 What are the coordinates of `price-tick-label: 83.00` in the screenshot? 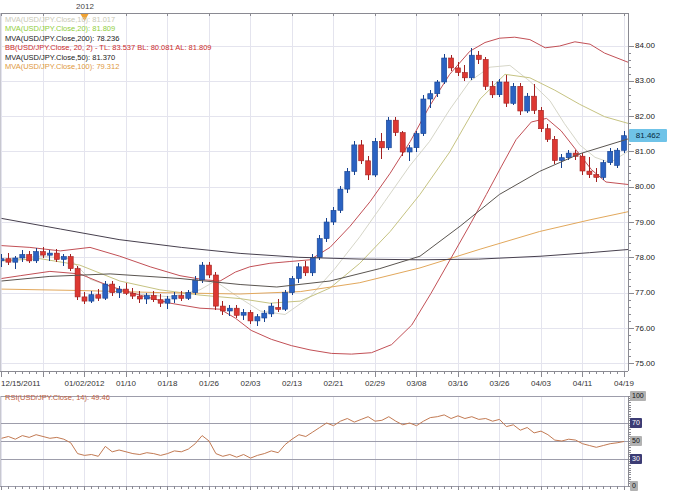 It's located at (653, 81).